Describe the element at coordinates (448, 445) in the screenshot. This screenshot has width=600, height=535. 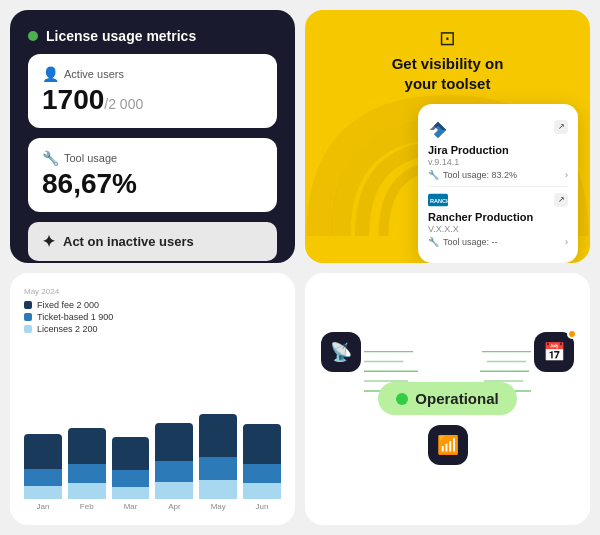
I see `wifi-slash-icon-badge: 📶` at that location.